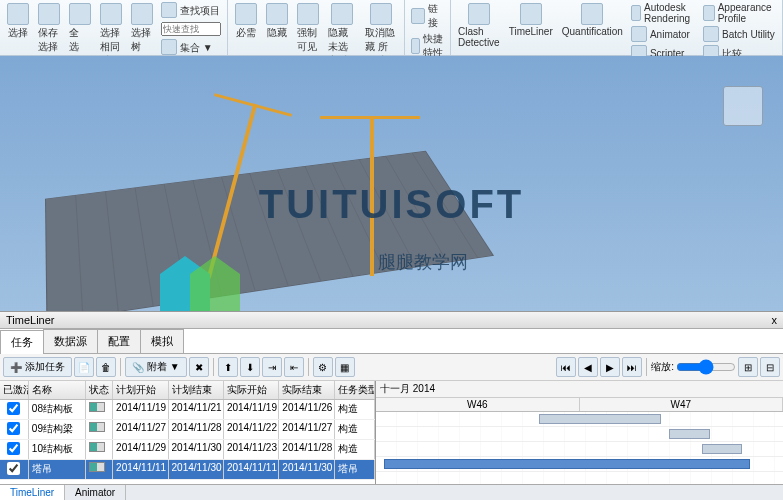 The width and height of the screenshot is (783, 500). Describe the element at coordinates (580, 432) in the screenshot. I see `gantt-chart: 十一月 2014 W46 W47` at that location.